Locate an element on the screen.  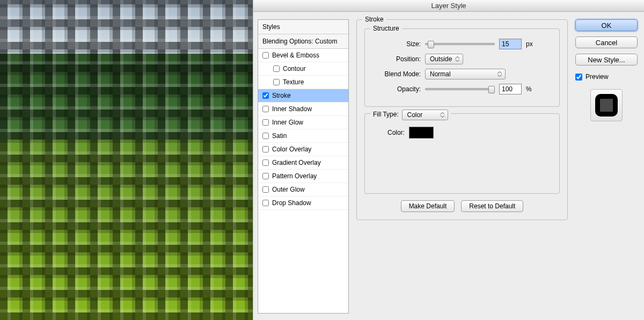
position-row: Position: Outside is located at coordinates (462, 59).